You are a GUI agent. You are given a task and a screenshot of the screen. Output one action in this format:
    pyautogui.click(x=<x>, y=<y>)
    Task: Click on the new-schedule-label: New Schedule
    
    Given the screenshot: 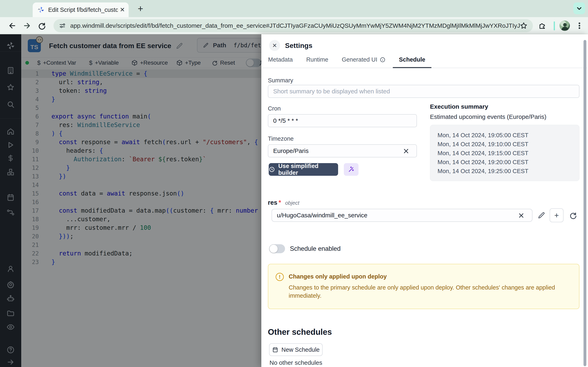 What is the action you would take?
    pyautogui.click(x=301, y=350)
    